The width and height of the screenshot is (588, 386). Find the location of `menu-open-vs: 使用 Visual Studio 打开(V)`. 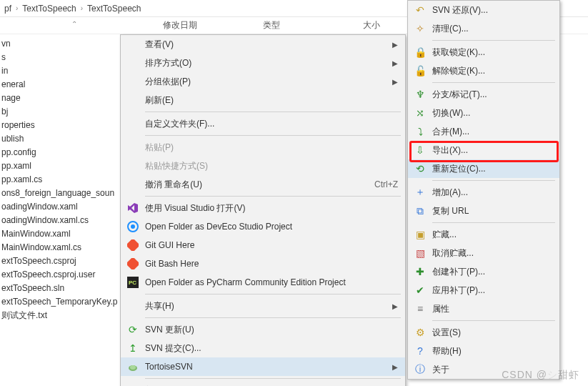

menu-open-vs: 使用 Visual Studio 打开(V) is located at coordinates (263, 208).